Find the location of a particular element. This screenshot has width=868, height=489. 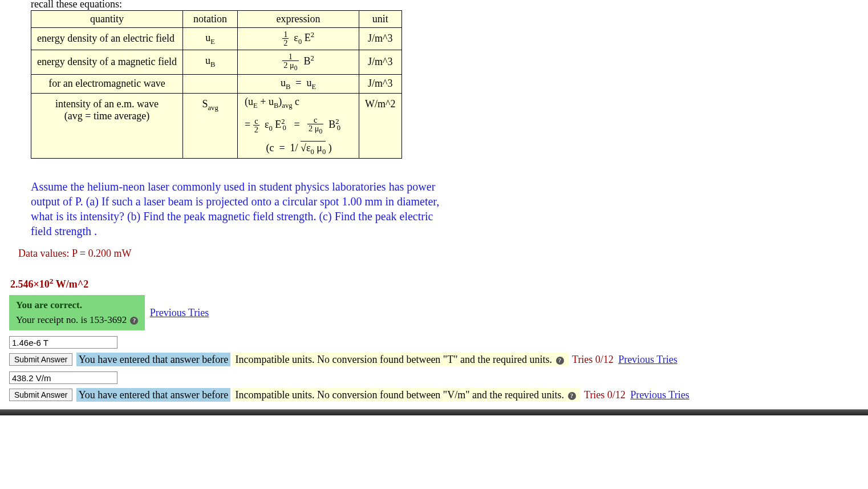

expression-cell: uB = uE is located at coordinates (299, 84).